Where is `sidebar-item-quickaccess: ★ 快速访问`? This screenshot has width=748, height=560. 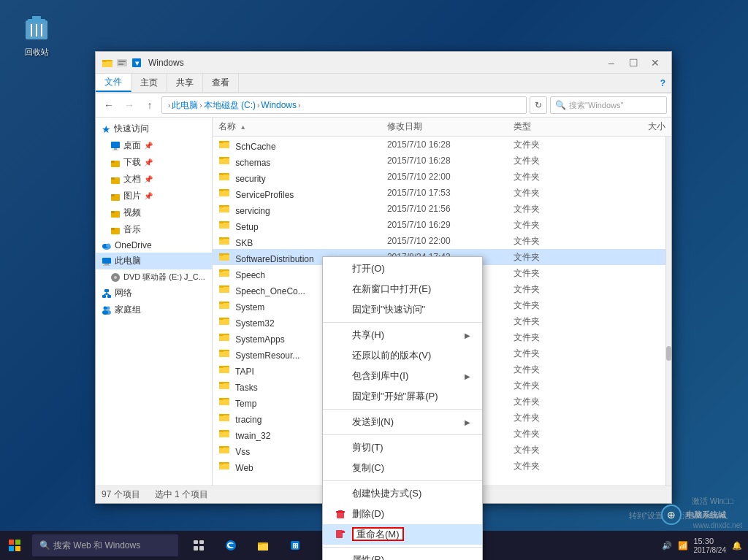
sidebar-item-quickaccess: ★ 快速访问 is located at coordinates (153, 129).